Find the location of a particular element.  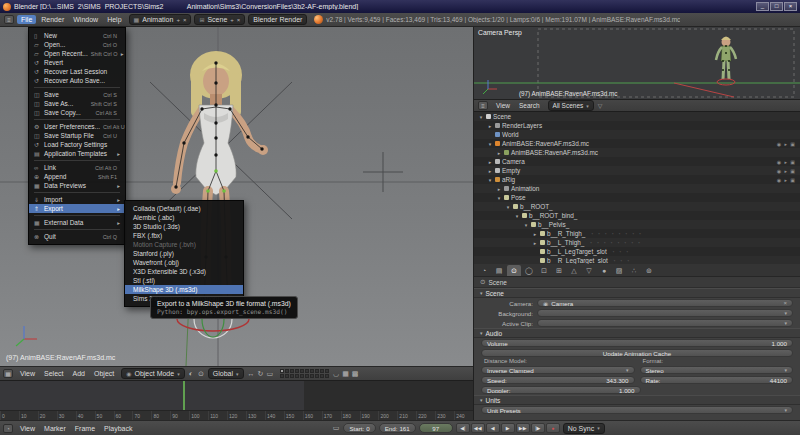

playback-button: ◀| is located at coordinates (463, 428).